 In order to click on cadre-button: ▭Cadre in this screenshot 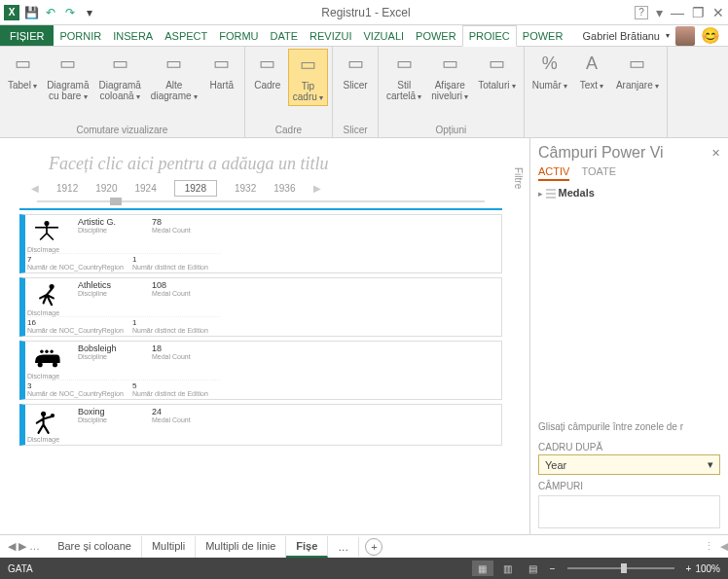, I will do `click(268, 70)`.